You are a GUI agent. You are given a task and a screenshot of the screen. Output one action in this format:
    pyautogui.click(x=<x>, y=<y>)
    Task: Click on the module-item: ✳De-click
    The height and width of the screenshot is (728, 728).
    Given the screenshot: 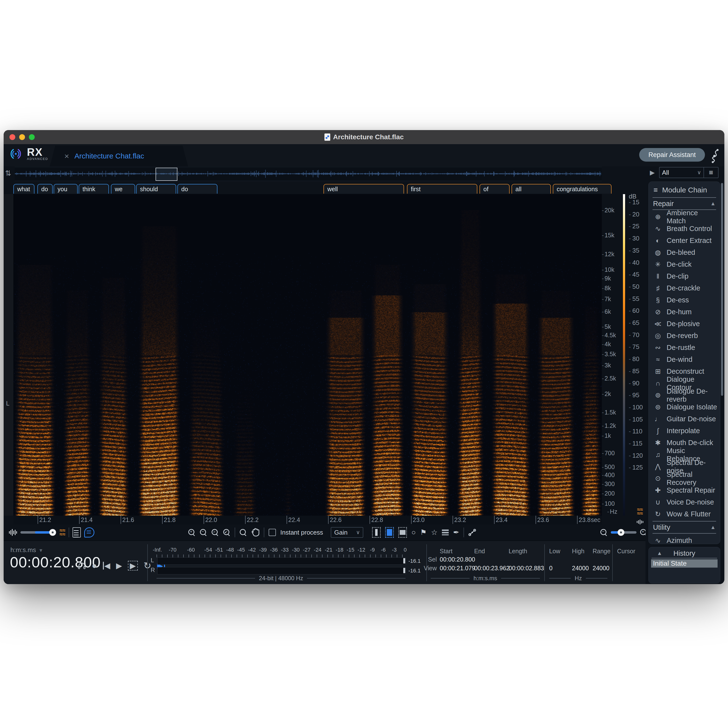 What is the action you would take?
    pyautogui.click(x=684, y=265)
    